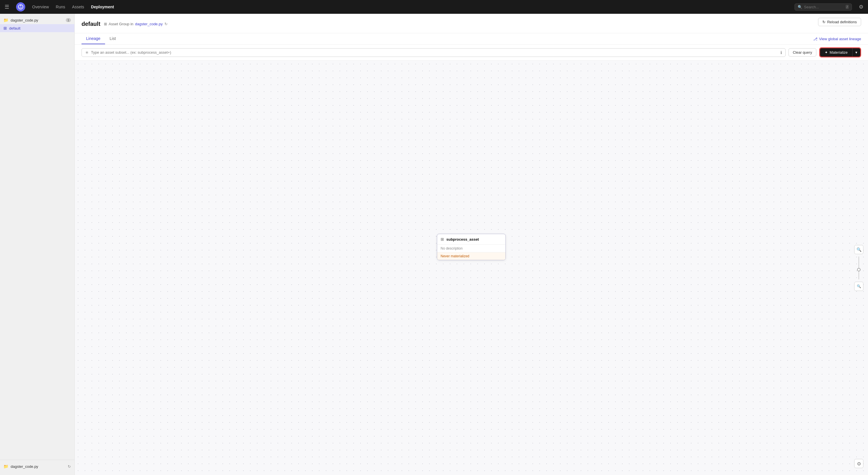 This screenshot has width=868, height=475. What do you see at coordinates (40, 28) in the screenshot?
I see `sidebar-item-default-label: default` at bounding box center [40, 28].